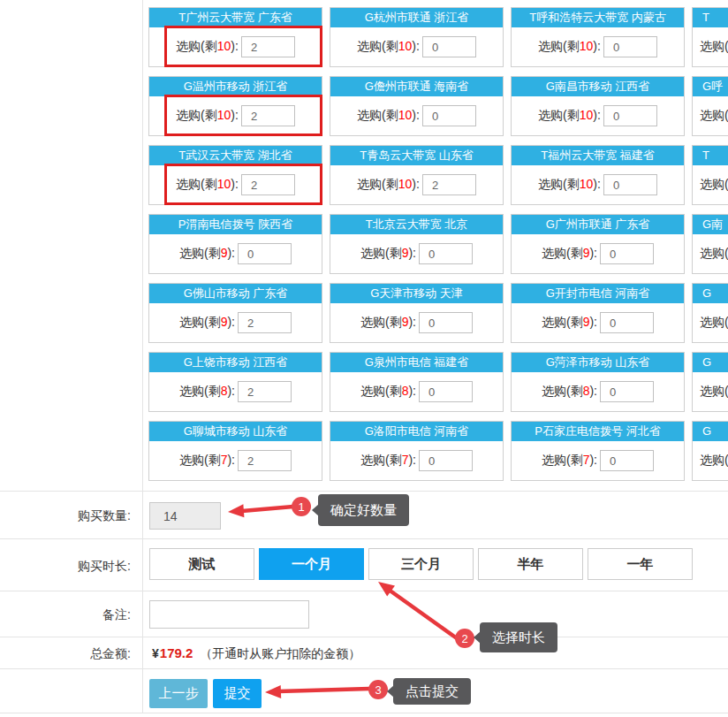  Describe the element at coordinates (235, 244) in the screenshot. I see `region-card: P渭南电信拨号 陕西省 选购(剩9):` at that location.